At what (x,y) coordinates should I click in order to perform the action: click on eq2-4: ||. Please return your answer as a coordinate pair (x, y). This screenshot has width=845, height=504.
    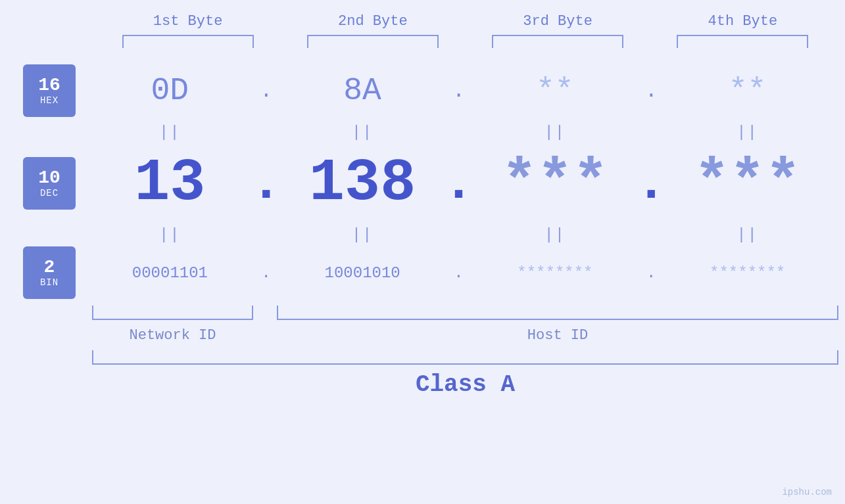
    Looking at the image, I should click on (747, 235).